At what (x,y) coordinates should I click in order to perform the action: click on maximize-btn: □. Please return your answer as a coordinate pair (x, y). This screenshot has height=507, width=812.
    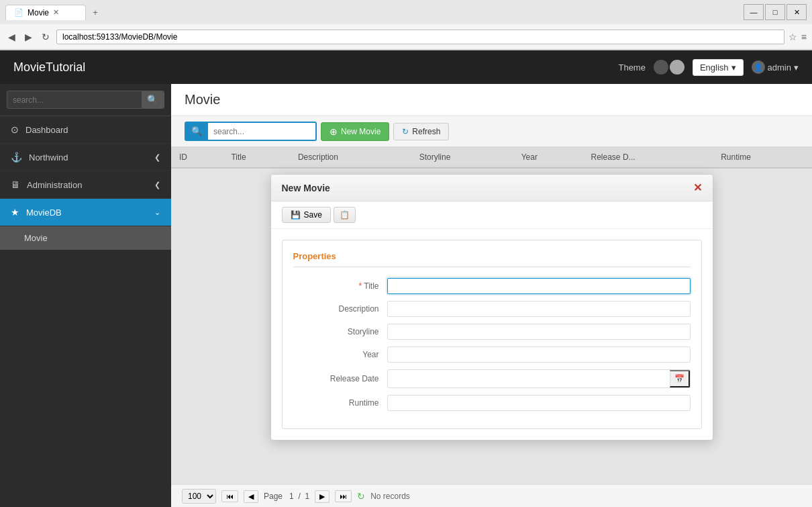
    Looking at the image, I should click on (775, 12).